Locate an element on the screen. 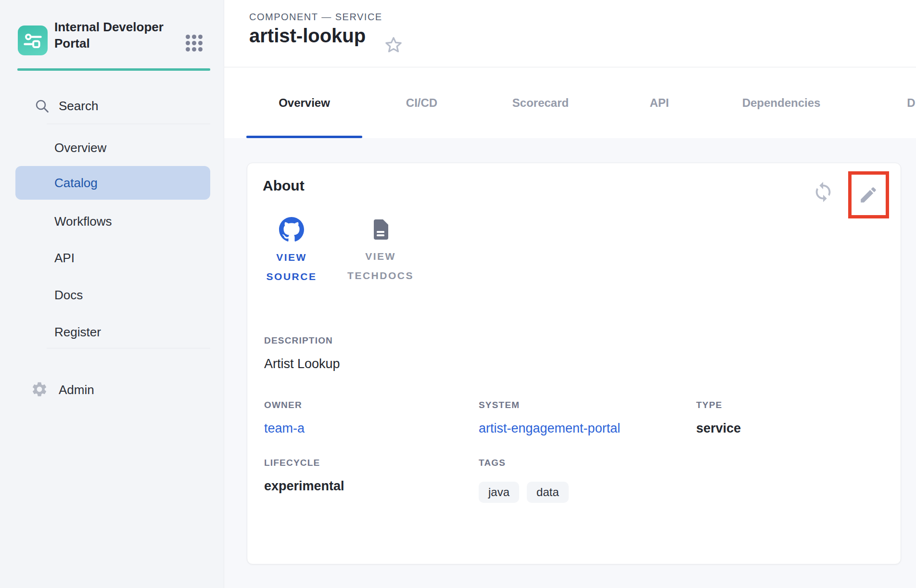 This screenshot has height=588, width=916. field-system: SYSTEM artist-engagement-portal is located at coordinates (549, 418).